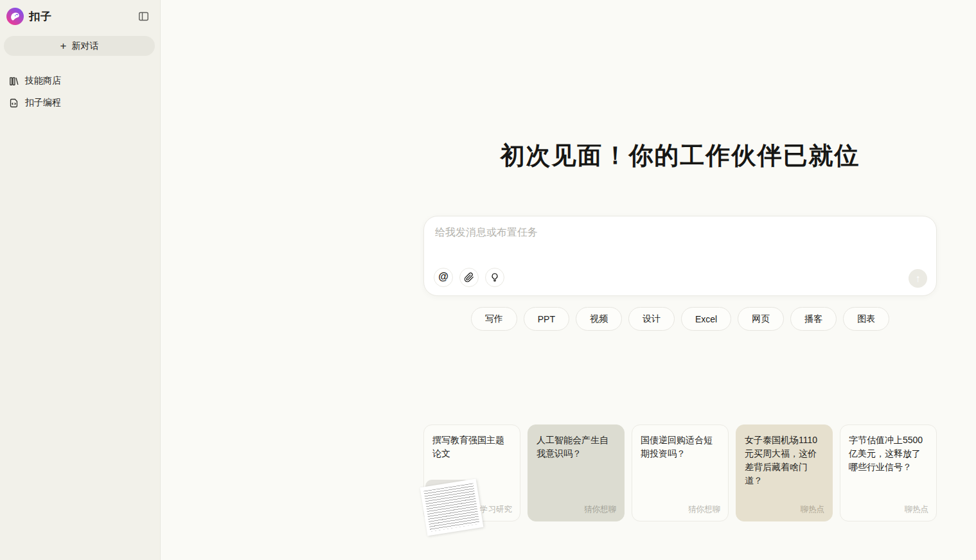 The image size is (976, 560). What do you see at coordinates (469, 277) in the screenshot?
I see `composer-toolbar: @` at bounding box center [469, 277].